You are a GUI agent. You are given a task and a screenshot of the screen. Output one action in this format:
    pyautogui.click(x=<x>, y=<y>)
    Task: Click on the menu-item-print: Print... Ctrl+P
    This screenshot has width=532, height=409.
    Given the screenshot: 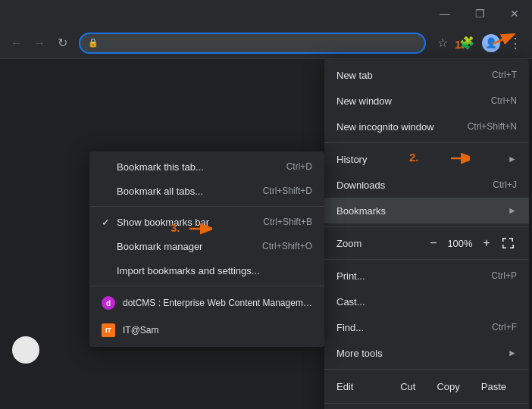 What is the action you would take?
    pyautogui.click(x=427, y=276)
    